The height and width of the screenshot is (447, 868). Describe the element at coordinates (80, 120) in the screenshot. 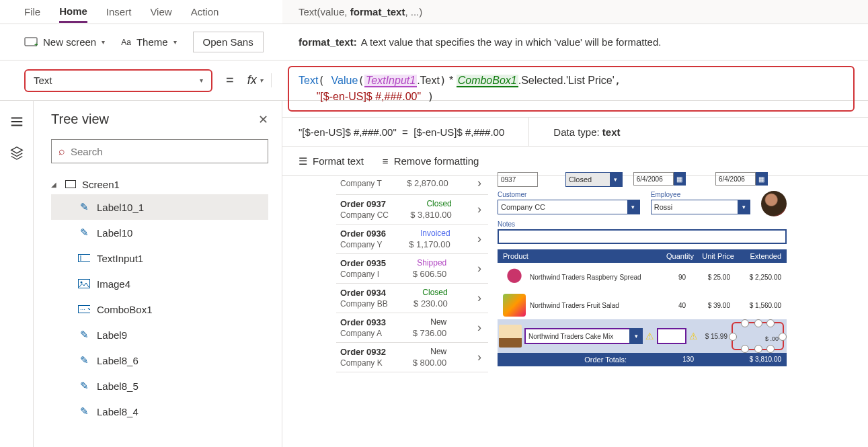

I see `tree-title: Tree view` at that location.